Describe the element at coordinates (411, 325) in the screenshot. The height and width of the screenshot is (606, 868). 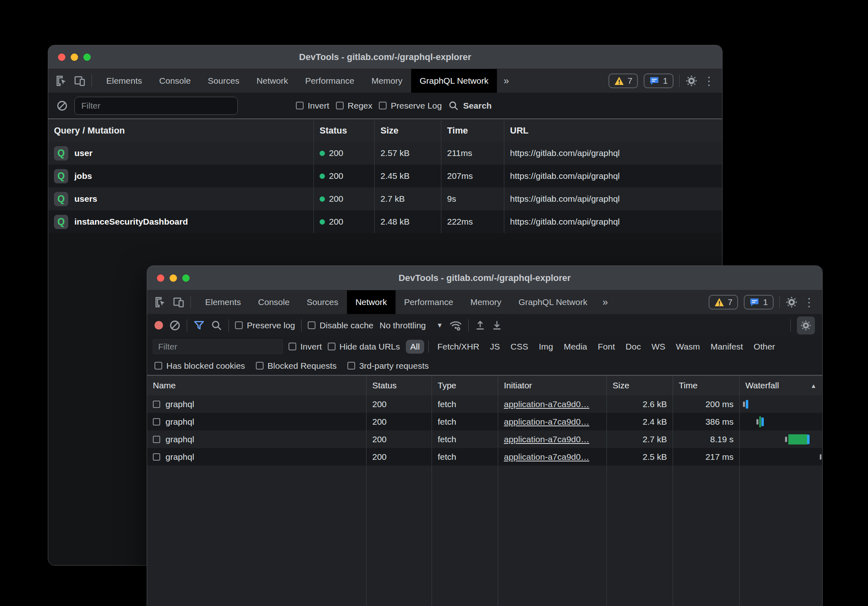
I see `throttling-dropdown: No throttling ▼` at that location.